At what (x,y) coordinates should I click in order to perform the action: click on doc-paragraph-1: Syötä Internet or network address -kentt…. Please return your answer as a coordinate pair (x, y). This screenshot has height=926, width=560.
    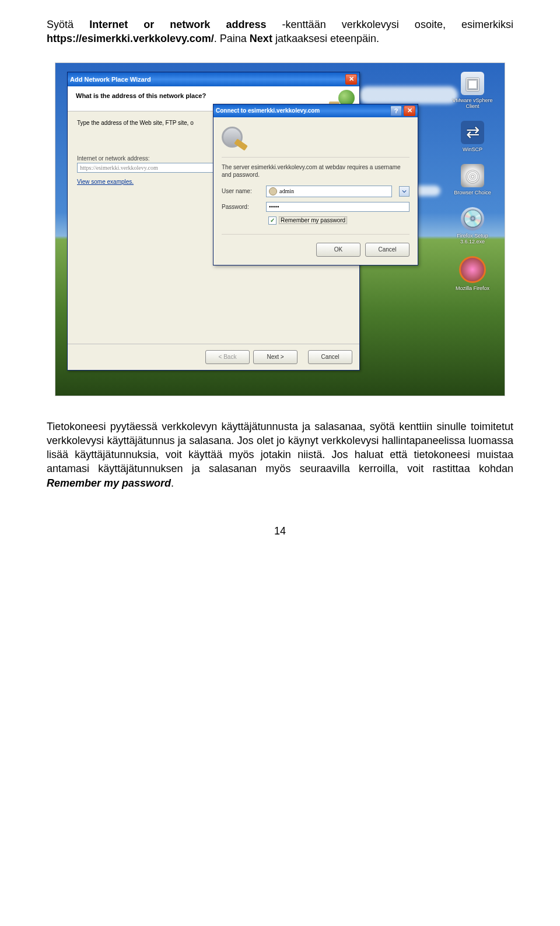
    Looking at the image, I should click on (280, 32).